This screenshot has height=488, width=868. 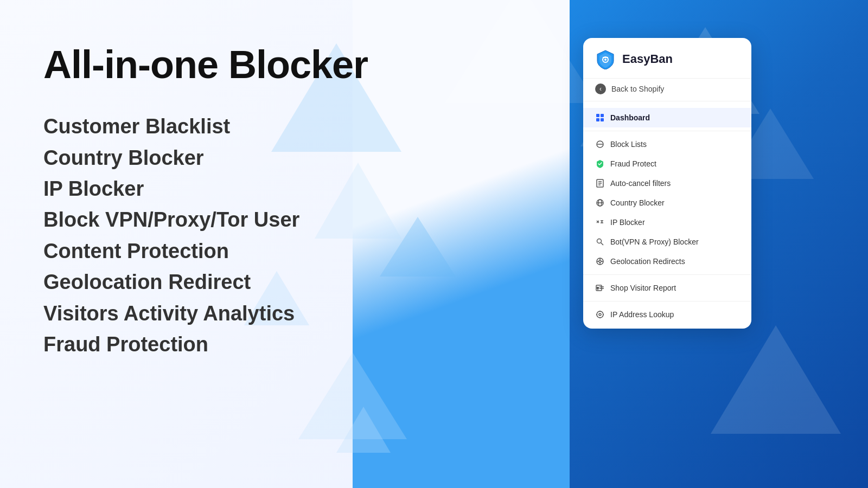 What do you see at coordinates (667, 183) in the screenshot?
I see `easyban-panel: EasyBan ‹ Back to Shopify` at bounding box center [667, 183].